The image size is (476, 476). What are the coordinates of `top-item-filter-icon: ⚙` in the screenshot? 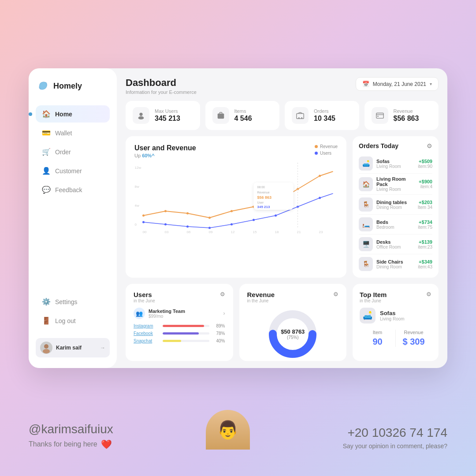 It's located at (429, 294).